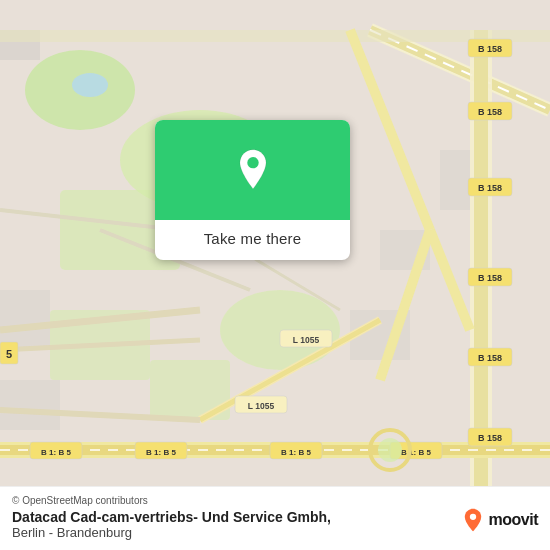 This screenshot has width=550, height=550. I want to click on popup-card: Take me there, so click(252, 190).